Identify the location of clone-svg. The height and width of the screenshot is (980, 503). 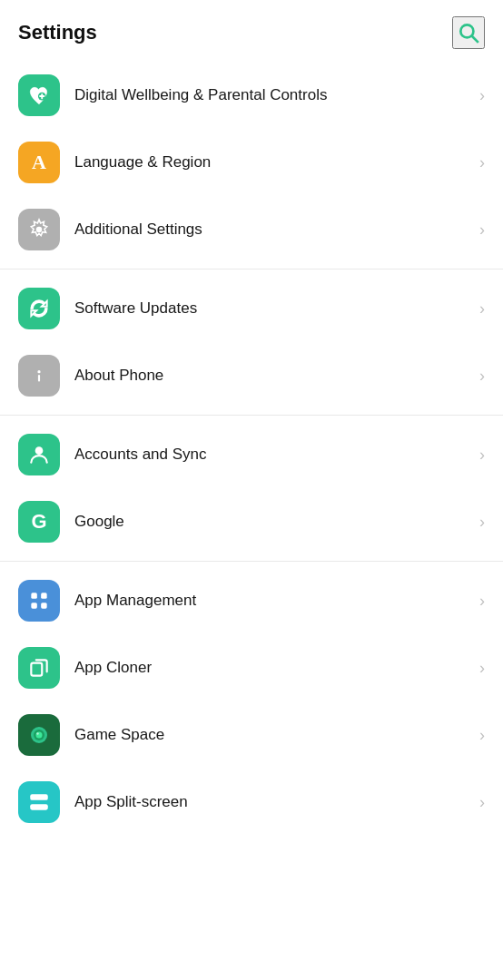
(39, 668).